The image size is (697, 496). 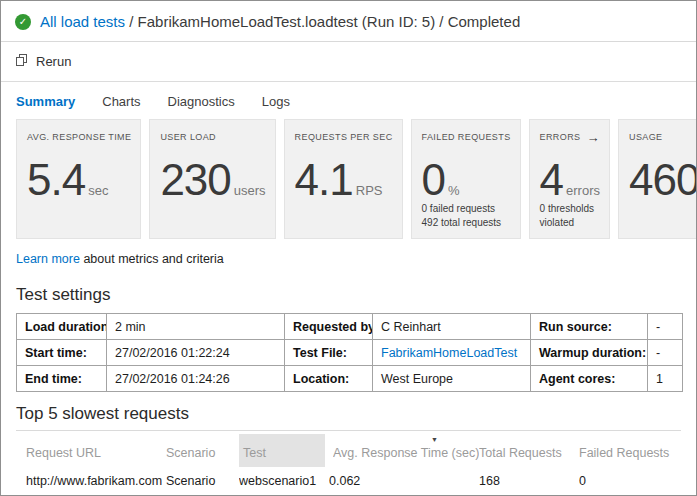 What do you see at coordinates (356, 101) in the screenshot?
I see `tab-bar: Summary Charts Diagnostics Logs` at bounding box center [356, 101].